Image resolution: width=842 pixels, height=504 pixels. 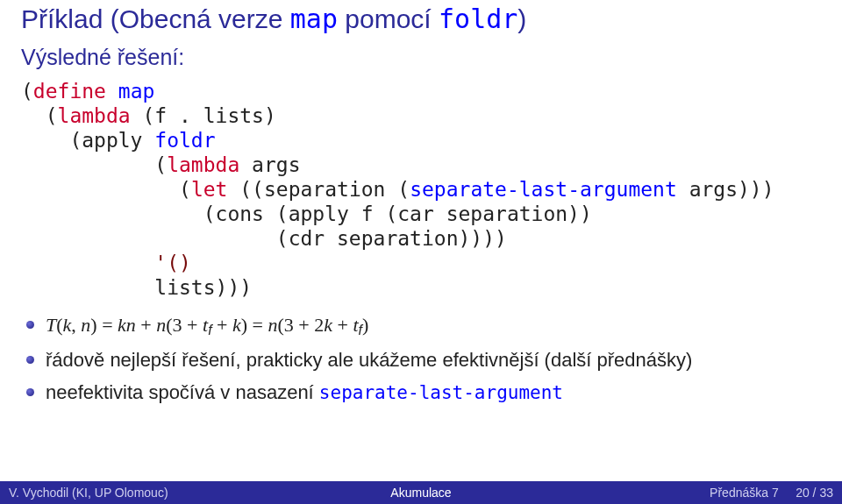 I want to click on footer-page-number: 20 / 33, so click(x=814, y=493).